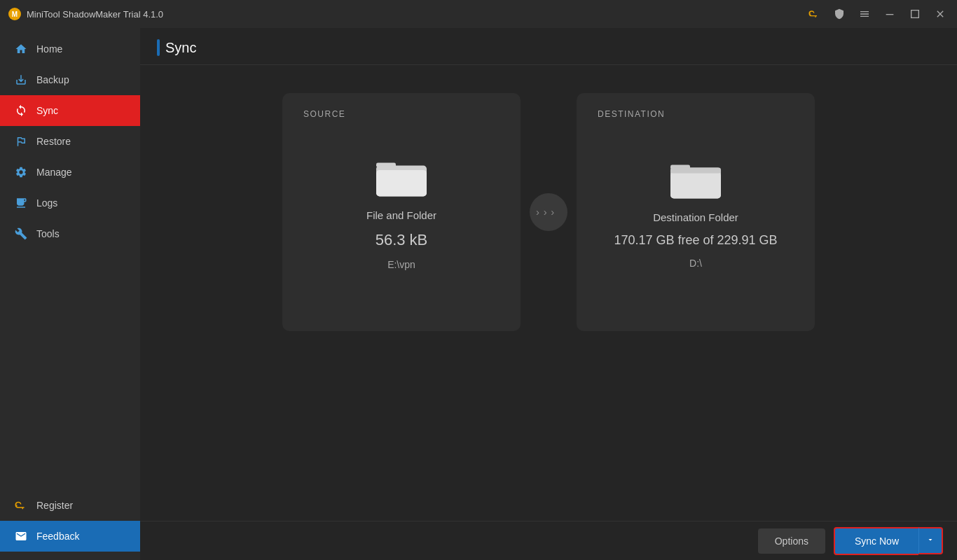 This screenshot has height=560, width=957. What do you see at coordinates (21, 505) in the screenshot?
I see `register-icon` at bounding box center [21, 505].